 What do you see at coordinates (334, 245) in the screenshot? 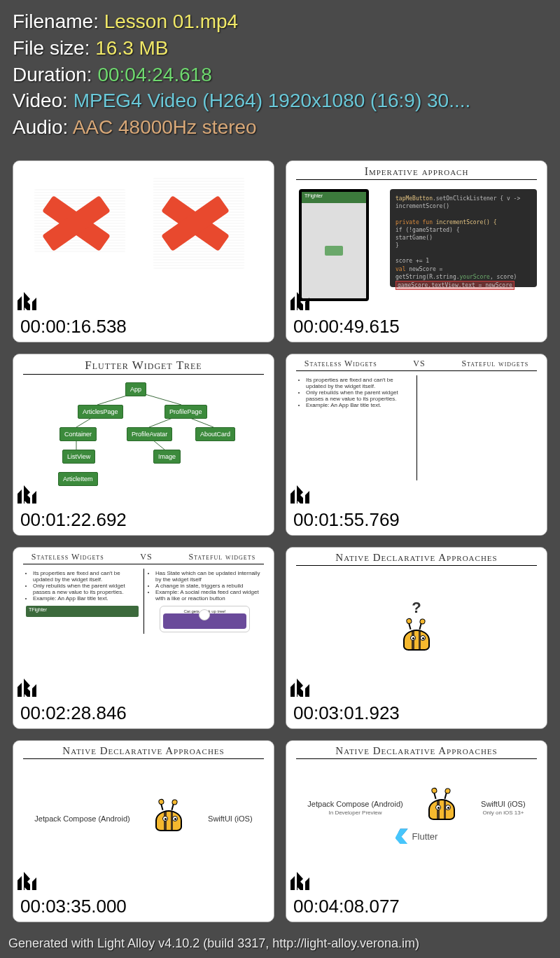
I see `phone-mockup: TFighter` at bounding box center [334, 245].